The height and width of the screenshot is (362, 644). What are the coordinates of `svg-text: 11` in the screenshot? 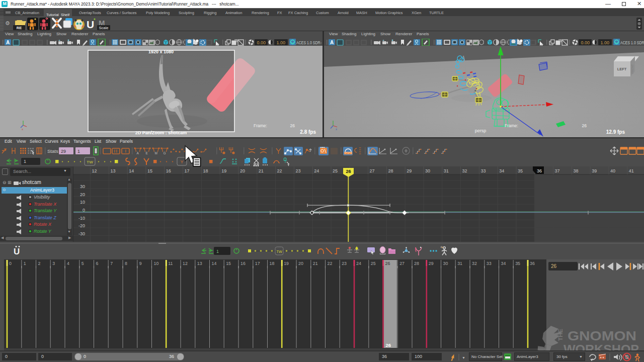 It's located at (170, 263).